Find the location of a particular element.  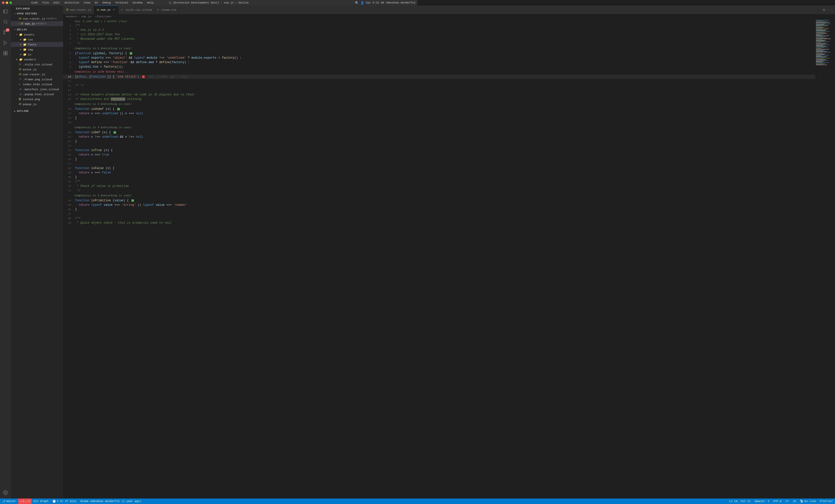

code-line-28: 28 function isFalse (v) { is located at coordinates (240, 168).